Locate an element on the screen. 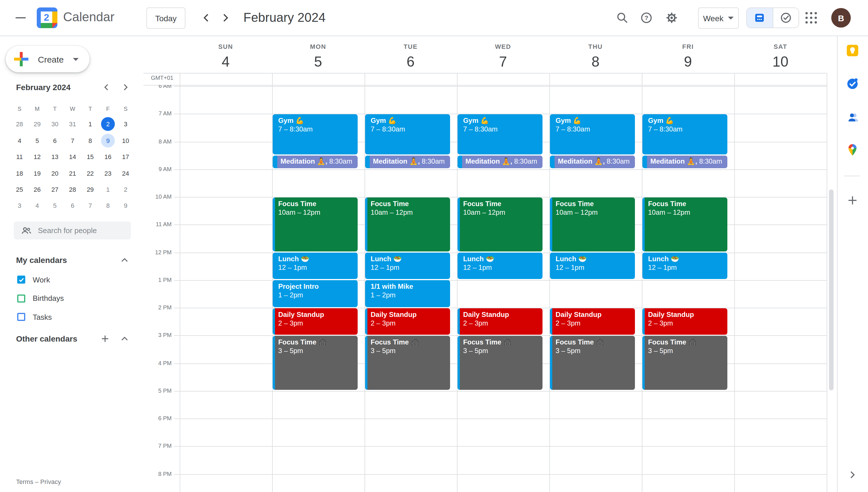 This screenshot has height=492, width=868. maps-button is located at coordinates (853, 150).